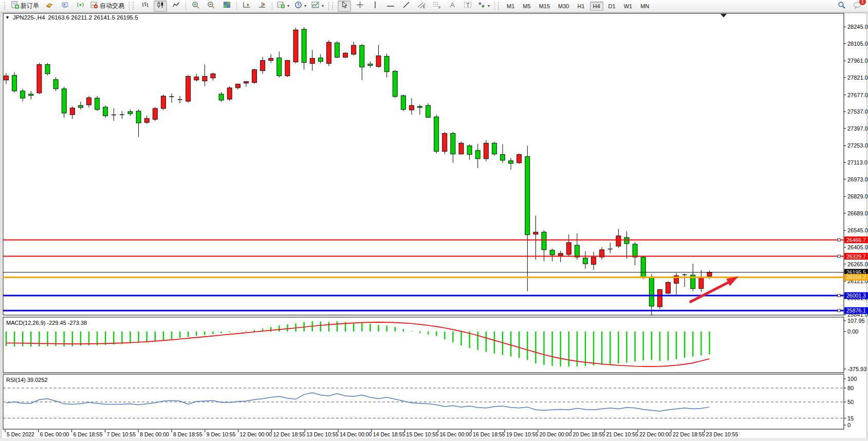 Image resolution: width=868 pixels, height=441 pixels. What do you see at coordinates (65, 6) in the screenshot?
I see `terminal-icon` at bounding box center [65, 6].